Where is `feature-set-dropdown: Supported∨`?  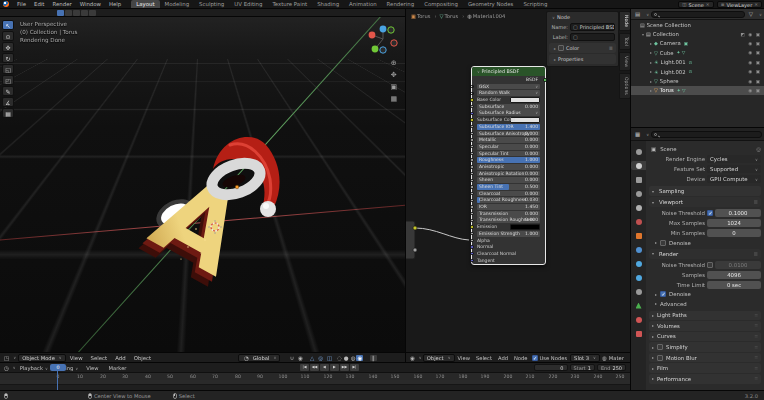
feature-set-dropdown: Supported∨ is located at coordinates (734, 169).